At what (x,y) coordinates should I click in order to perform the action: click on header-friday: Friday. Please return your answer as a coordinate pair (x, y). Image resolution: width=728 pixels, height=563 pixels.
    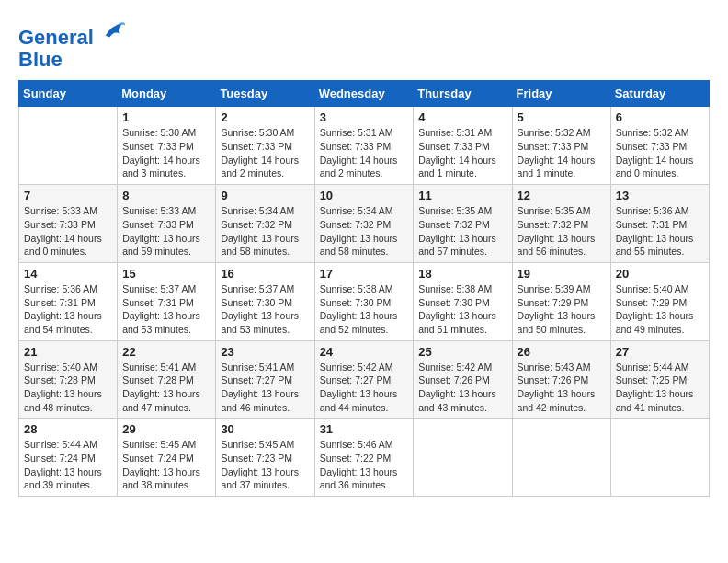
    Looking at the image, I should click on (561, 94).